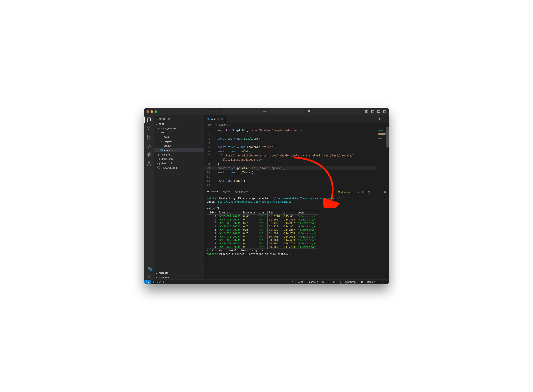 This screenshot has height=392, width=533. Describe the element at coordinates (263, 112) in the screenshot. I see `command-center: test` at that location.